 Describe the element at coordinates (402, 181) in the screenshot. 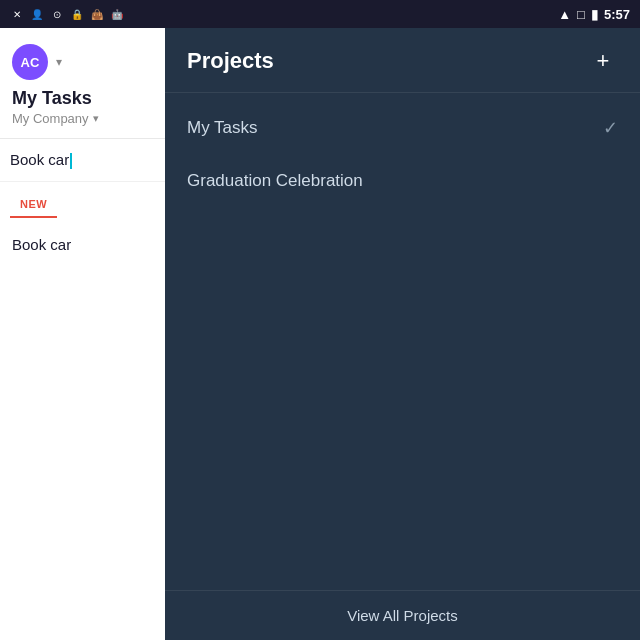

I see `project-item-graduation: Graduation Celebration` at that location.